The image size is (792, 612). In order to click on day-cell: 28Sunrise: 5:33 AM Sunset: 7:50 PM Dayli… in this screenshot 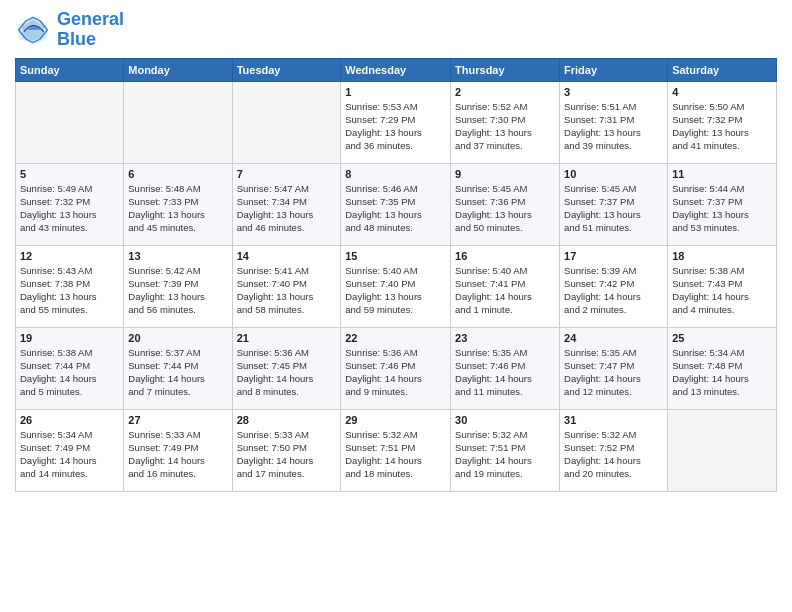, I will do `click(286, 450)`.